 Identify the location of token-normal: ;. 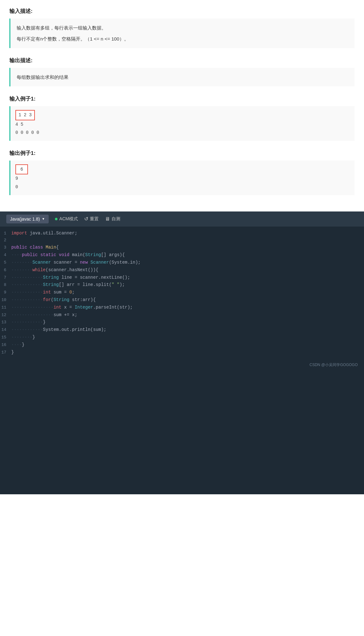
(73, 292).